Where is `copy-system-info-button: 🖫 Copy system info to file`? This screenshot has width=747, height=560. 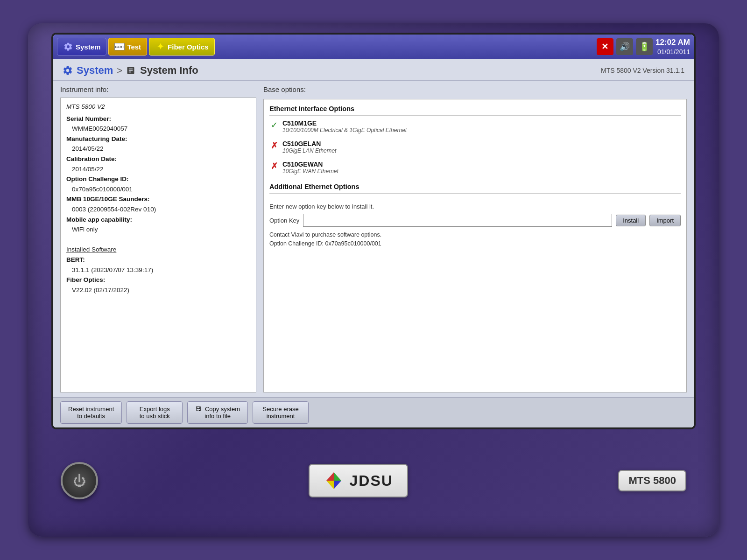 copy-system-info-button: 🖫 Copy system info to file is located at coordinates (218, 413).